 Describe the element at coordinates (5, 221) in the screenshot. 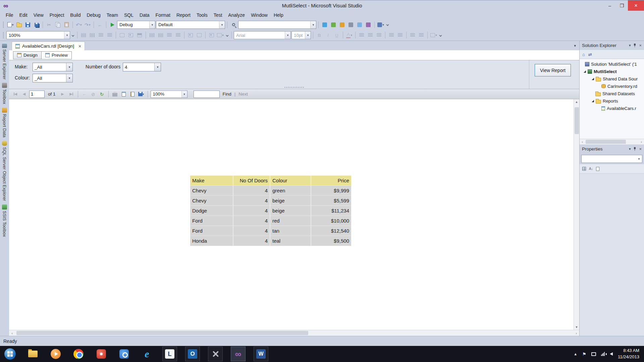

I see `sidebar-tab-ssis-toolbox: SSIS Toolbox` at that location.